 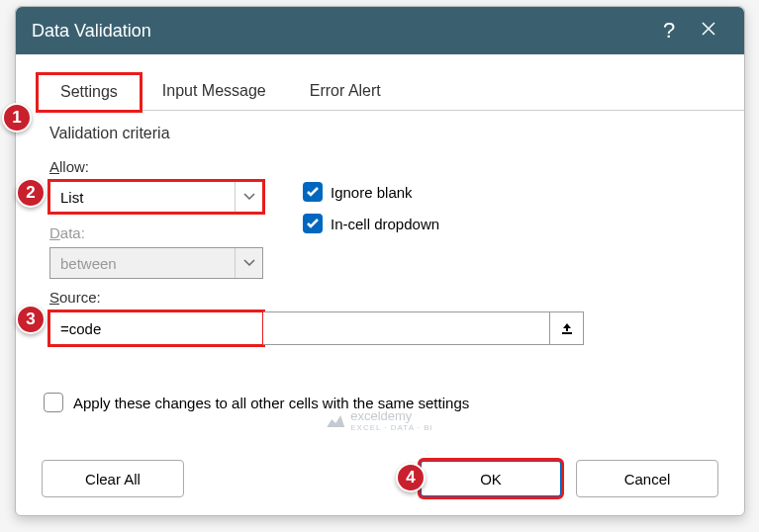 What do you see at coordinates (647, 479) in the screenshot?
I see `cancel-button: Cancel` at bounding box center [647, 479].